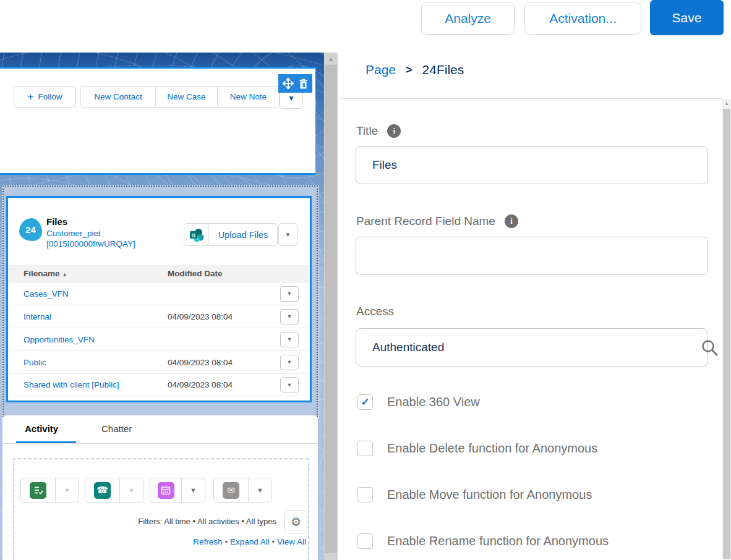 The image size is (731, 560). Describe the element at coordinates (477, 449) in the screenshot. I see `enable-delete-anonymous-row: Enable Delete function for Anonymous` at that location.